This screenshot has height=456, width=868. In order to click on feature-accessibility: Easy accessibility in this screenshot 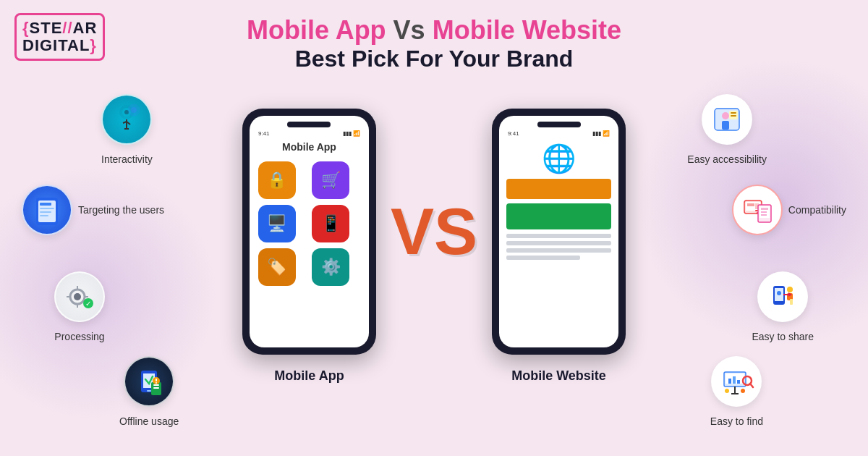, I will do `click(727, 130)`.